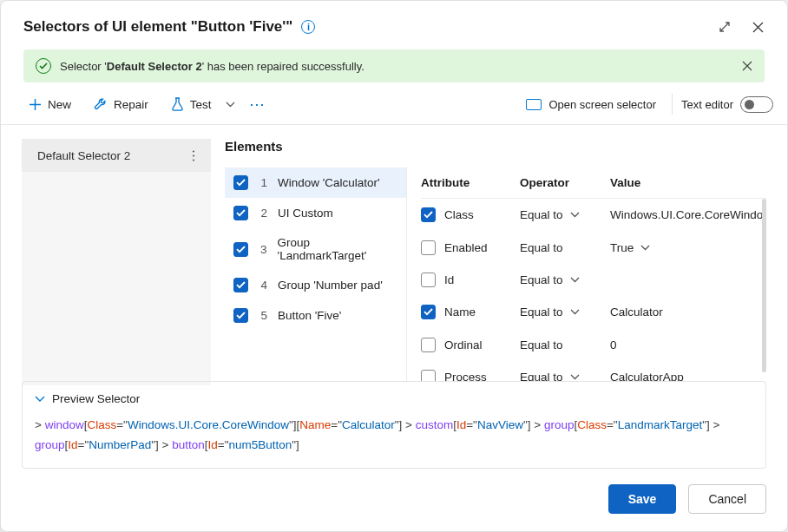  Describe the element at coordinates (330, 285) in the screenshot. I see `element-label: Group 'Number pad'` at that location.